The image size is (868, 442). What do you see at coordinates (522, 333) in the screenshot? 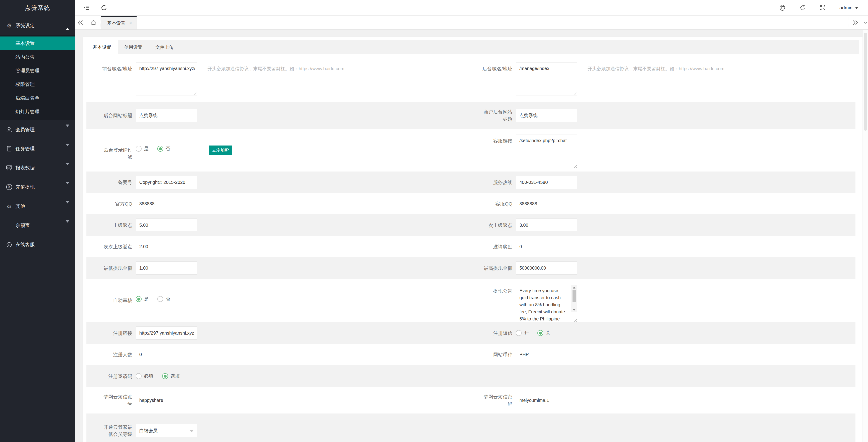
I see `radio-option: 开` at bounding box center [522, 333].